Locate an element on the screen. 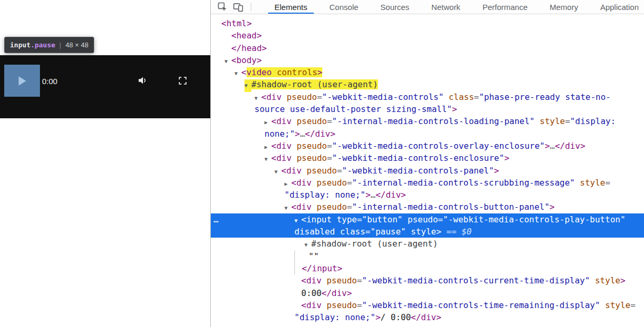 This screenshot has width=644, height=327. dom-tree-row: disabled class="pause" style> == $0 is located at coordinates (427, 231).